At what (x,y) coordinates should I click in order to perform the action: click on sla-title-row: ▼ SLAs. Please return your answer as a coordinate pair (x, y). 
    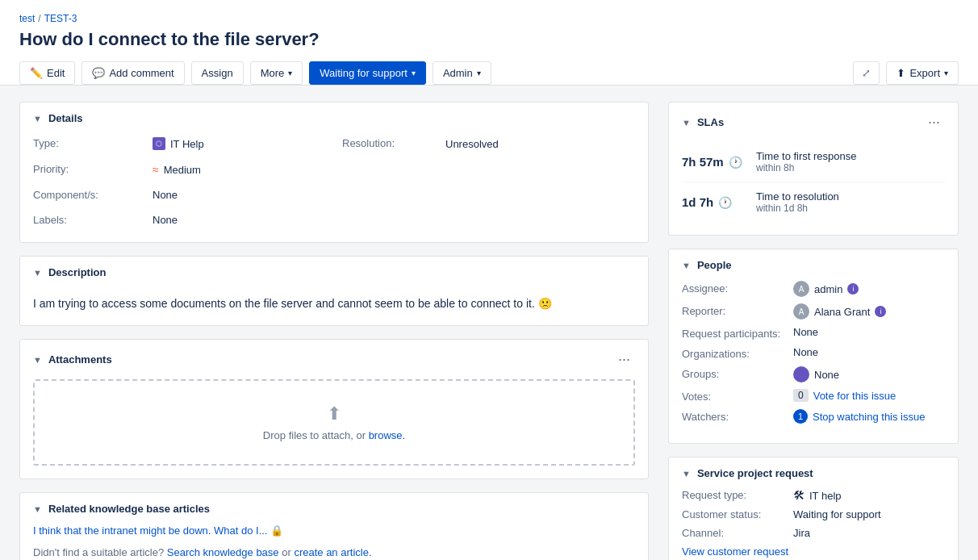
    Looking at the image, I should click on (703, 123).